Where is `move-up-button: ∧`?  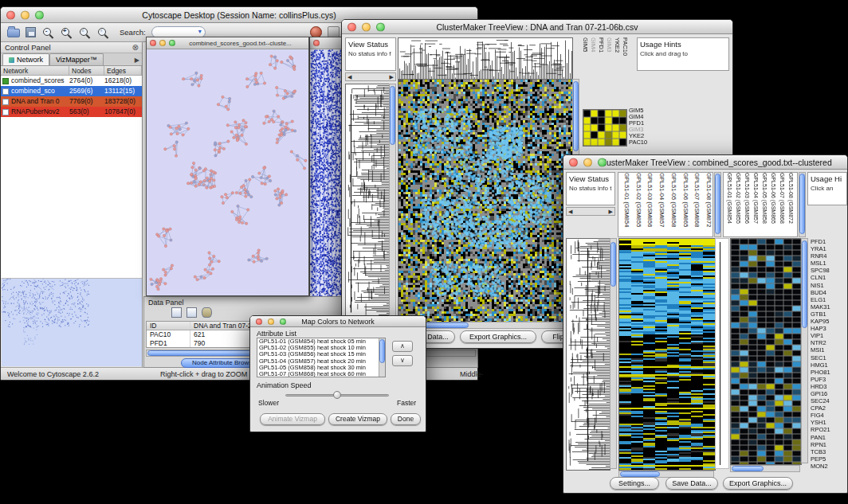
move-up-button: ∧ is located at coordinates (402, 346).